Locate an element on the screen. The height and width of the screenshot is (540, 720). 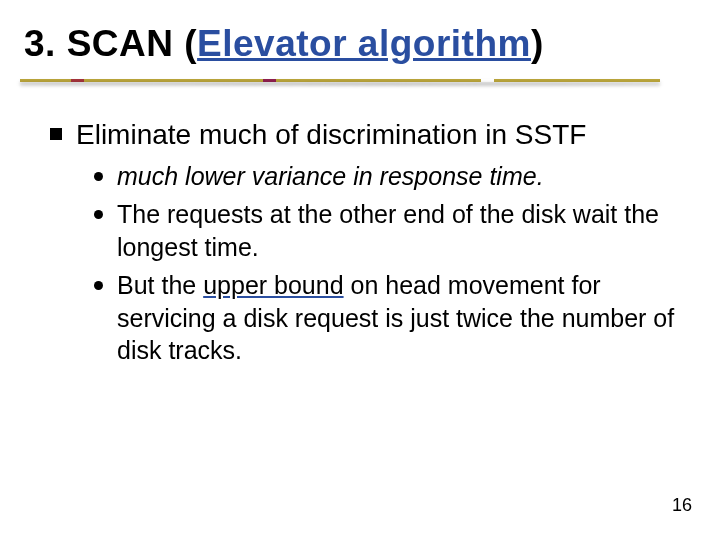
sub-bullet-3-text: But the upper bound on head movement for… is located at coordinates (404, 318).